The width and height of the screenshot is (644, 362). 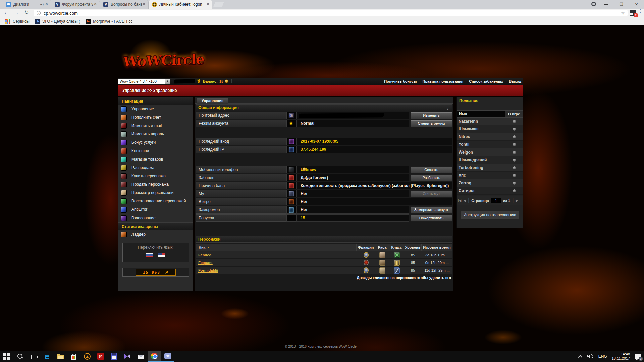 What do you see at coordinates (124, 143) in the screenshot?
I see `nav-item-icon` at bounding box center [124, 143].